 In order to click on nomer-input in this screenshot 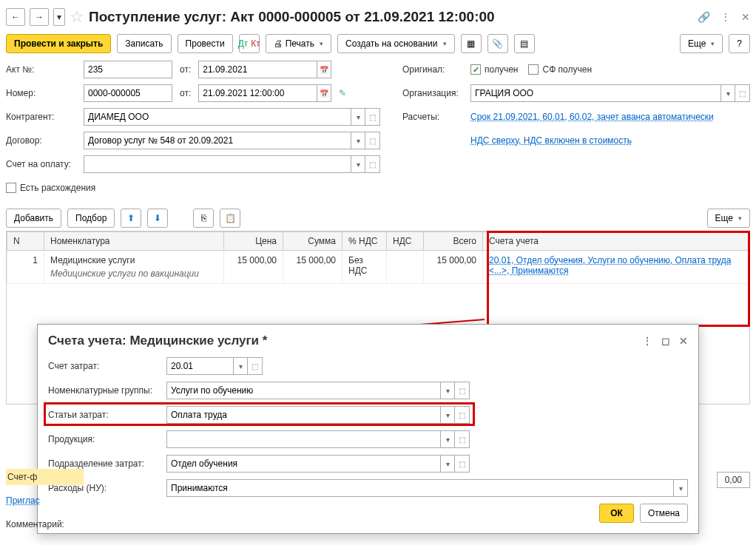, I will do `click(128, 93)`.